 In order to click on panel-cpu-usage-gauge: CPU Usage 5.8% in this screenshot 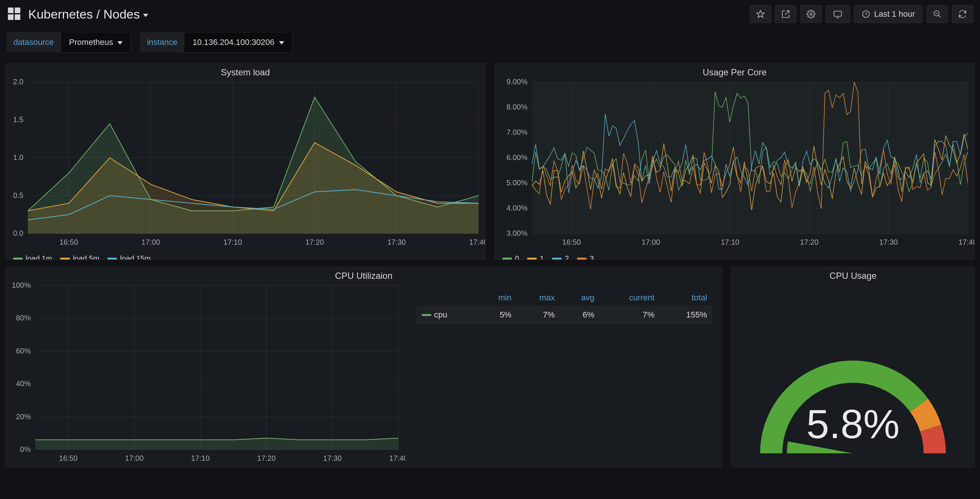, I will do `click(853, 367)`.